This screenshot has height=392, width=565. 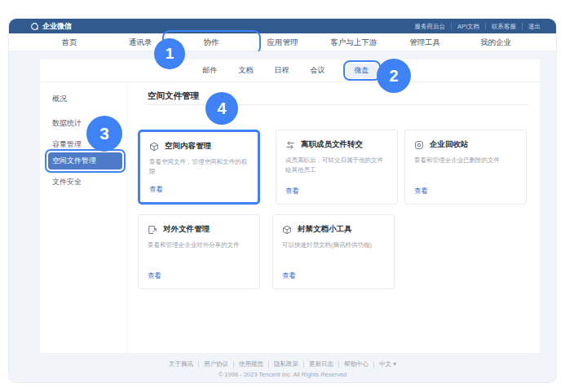 I want to click on footer: 关于腾讯 用户协议 使用规范 隐私政策 更新日志 帮助中心 中文 ▾ © 199…, so click(x=282, y=370).